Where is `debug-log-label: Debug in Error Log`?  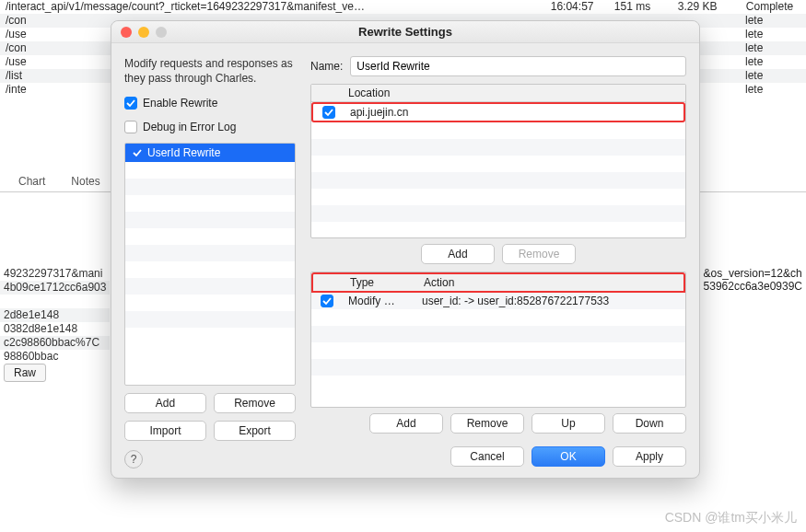 debug-log-label: Debug in Error Log is located at coordinates (190, 127).